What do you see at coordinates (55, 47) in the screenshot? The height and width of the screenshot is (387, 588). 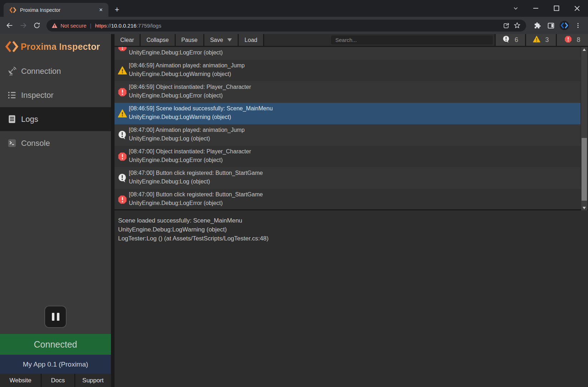 I see `app-logo: Proxima Inspector` at bounding box center [55, 47].